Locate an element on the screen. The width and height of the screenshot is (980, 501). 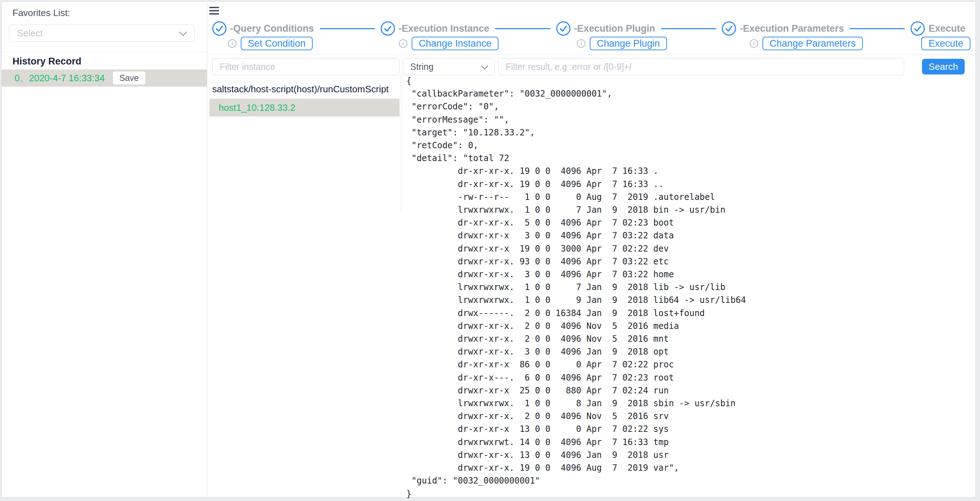
execute-button: Execute is located at coordinates (946, 43).